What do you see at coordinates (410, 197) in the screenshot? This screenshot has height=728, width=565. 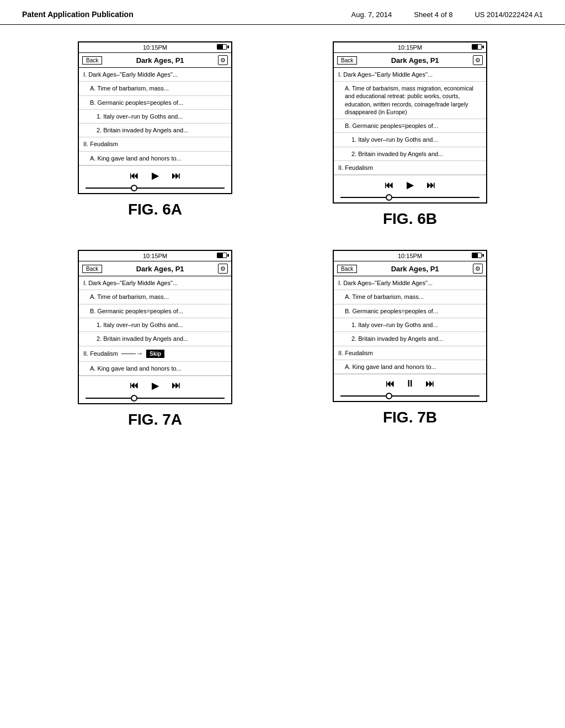 I see `progress-track-6b` at bounding box center [410, 197].